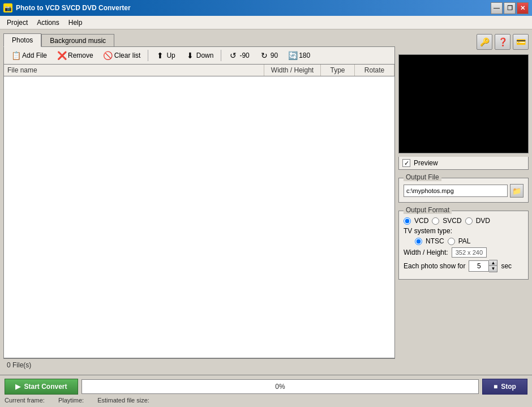 The image size is (532, 407). I want to click on progress-bar-container: 0%, so click(280, 387).